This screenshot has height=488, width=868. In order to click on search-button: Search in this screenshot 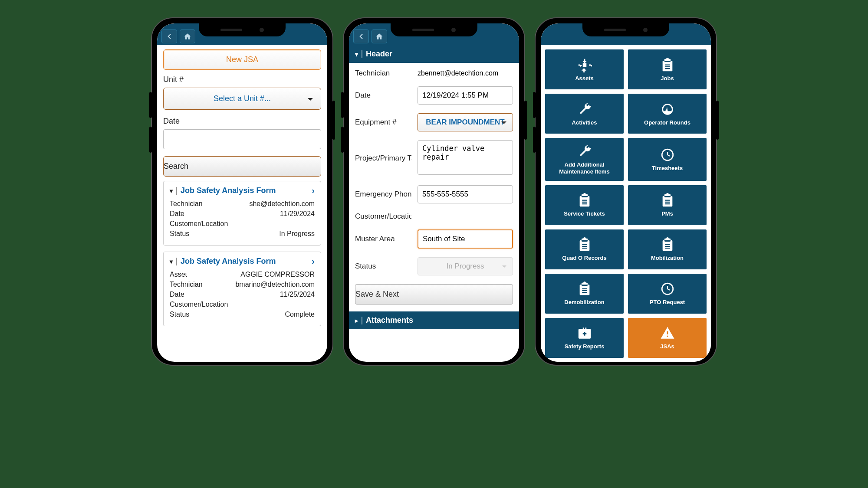, I will do `click(242, 167)`.